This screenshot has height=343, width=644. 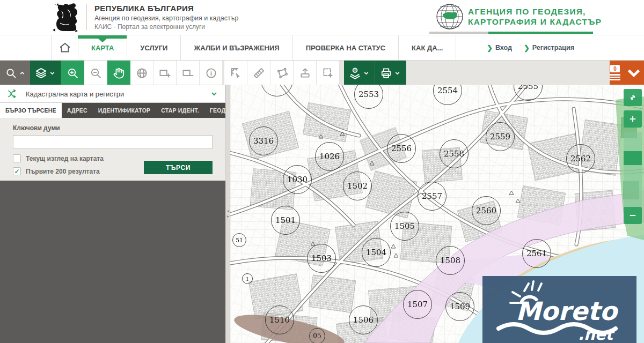 What do you see at coordinates (527, 48) in the screenshot?
I see `chevron-right-icon: ❯` at bounding box center [527, 48].